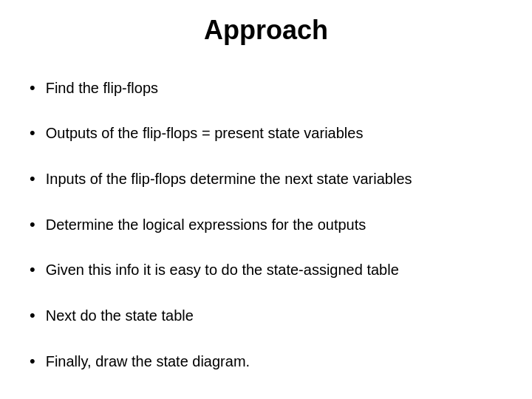  What do you see at coordinates (266, 179) in the screenshot?
I see `bullet-item-3: • Inputs of the flip-flops determine the…` at bounding box center [266, 179].